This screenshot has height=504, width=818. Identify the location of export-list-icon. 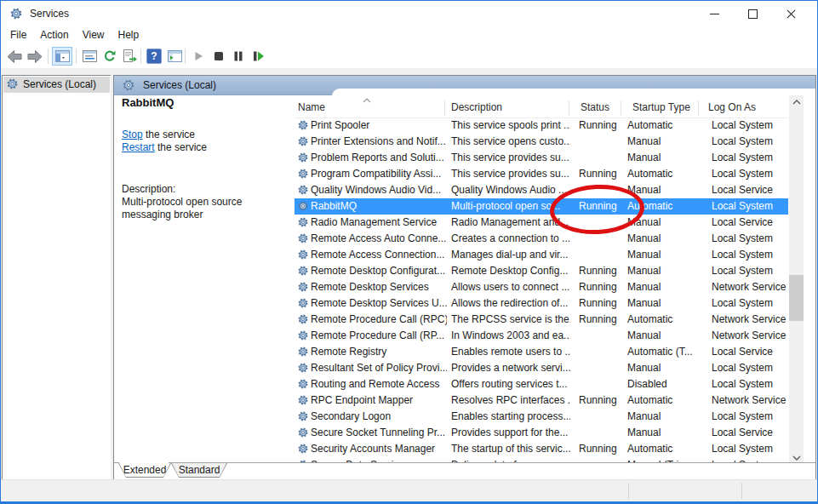
(130, 56).